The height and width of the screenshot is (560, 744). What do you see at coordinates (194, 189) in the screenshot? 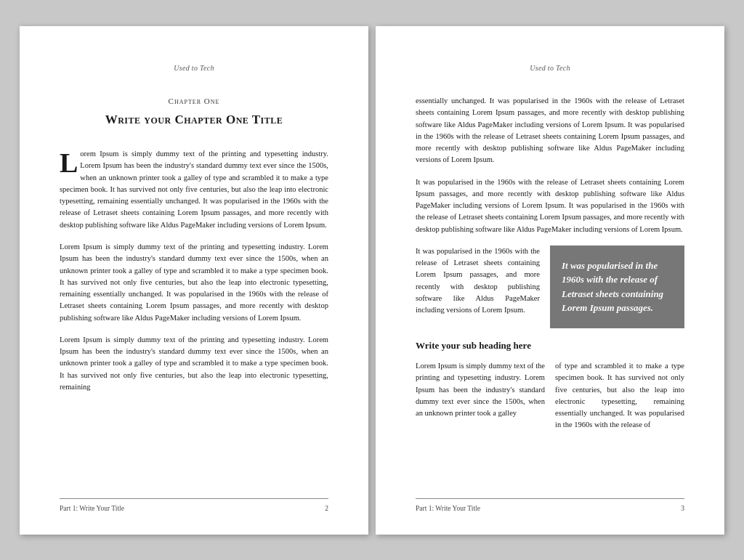
I see `drop-cap-para-text: orem Ipsum is simply dummy text of the p…` at bounding box center [194, 189].